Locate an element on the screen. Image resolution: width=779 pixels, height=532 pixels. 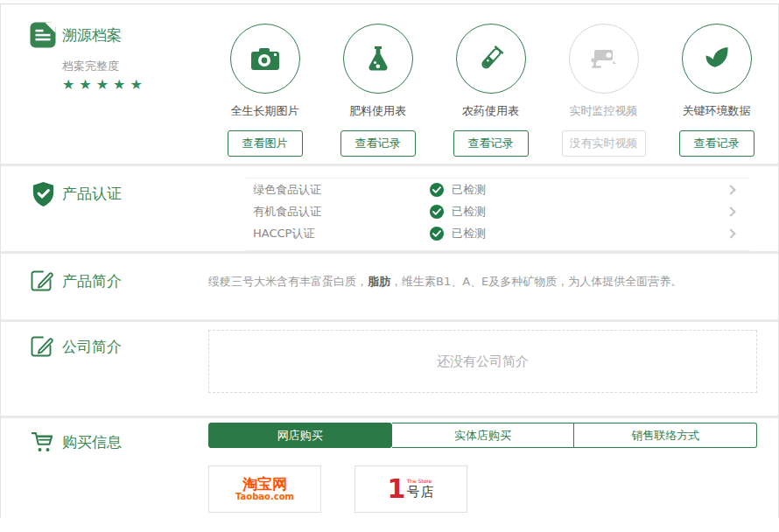
cert-name: 绿色食品认证 is located at coordinates (341, 190).